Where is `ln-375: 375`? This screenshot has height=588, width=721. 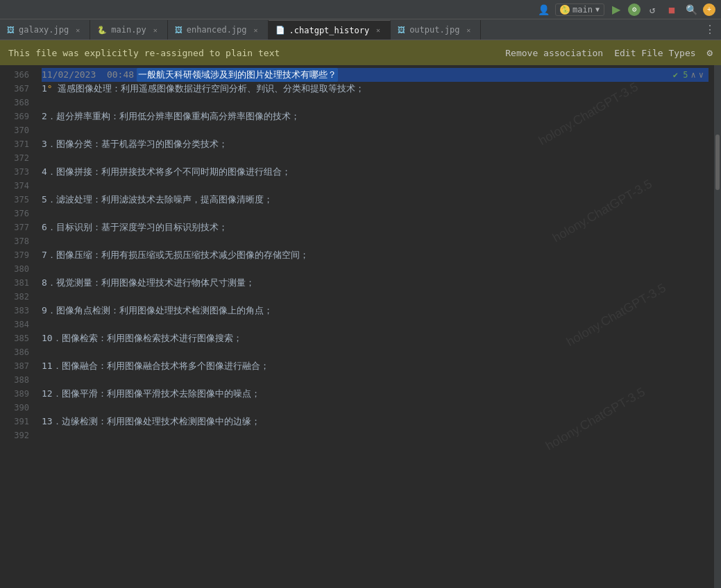
ln-375: 375 is located at coordinates (18, 200).